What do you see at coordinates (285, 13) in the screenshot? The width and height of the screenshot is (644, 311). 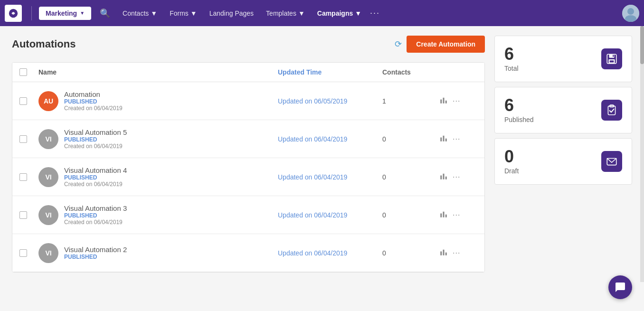 I see `nav-templates: Templates ▼` at bounding box center [285, 13].